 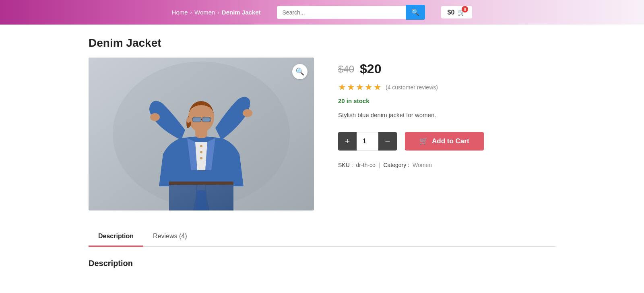 What do you see at coordinates (447, 101) in the screenshot?
I see `stock-status: 20 in stock` at bounding box center [447, 101].